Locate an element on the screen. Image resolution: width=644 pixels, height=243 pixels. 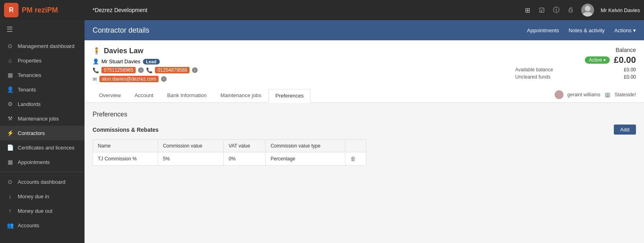
email-icon: ✉ is located at coordinates (95, 79).